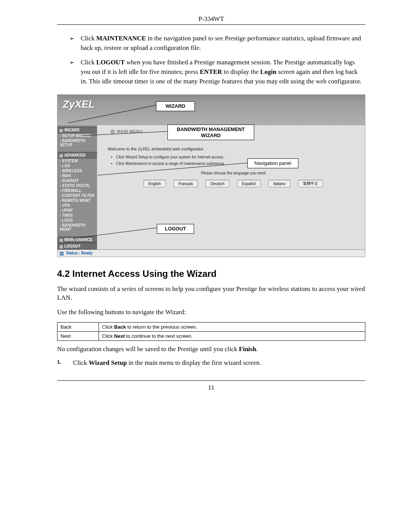 The image size is (411, 532). What do you see at coordinates (233, 149) in the screenshot?
I see `welcome-text: Welcome to the ZyXEL embedded web config…` at bounding box center [233, 149].